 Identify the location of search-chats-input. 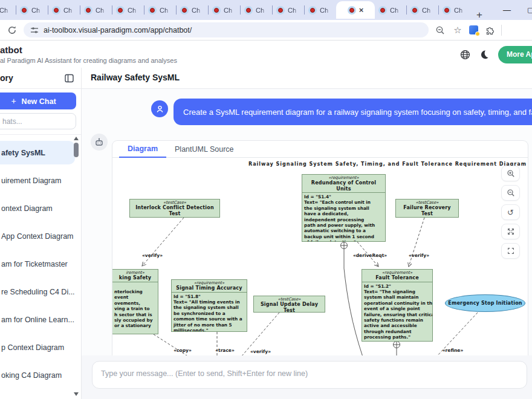
(38, 121).